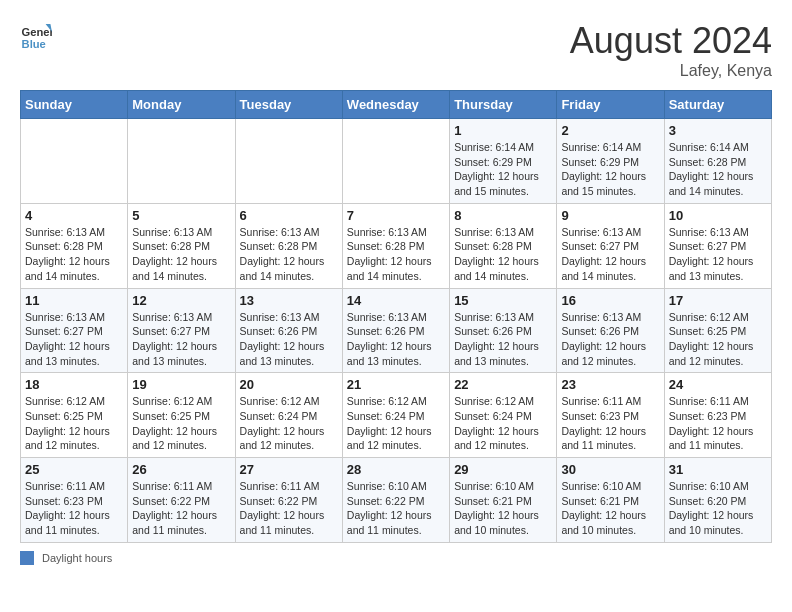  Describe the element at coordinates (396, 105) in the screenshot. I see `calendar-header: SundayMondayTuesdayWednesdayThursdayFrid…` at that location.